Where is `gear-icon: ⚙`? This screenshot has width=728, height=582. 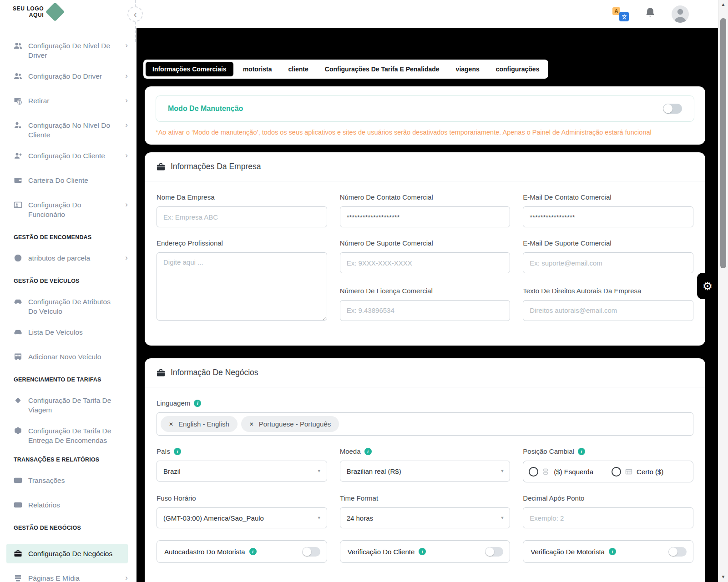
gear-icon: ⚙ is located at coordinates (708, 286).